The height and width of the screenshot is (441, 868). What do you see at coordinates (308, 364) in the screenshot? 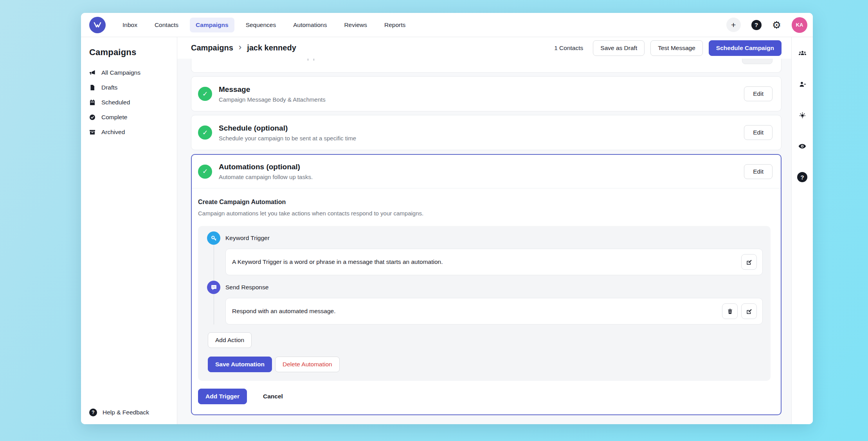
I see `delete-automation-button: Delete Automation` at bounding box center [308, 364].